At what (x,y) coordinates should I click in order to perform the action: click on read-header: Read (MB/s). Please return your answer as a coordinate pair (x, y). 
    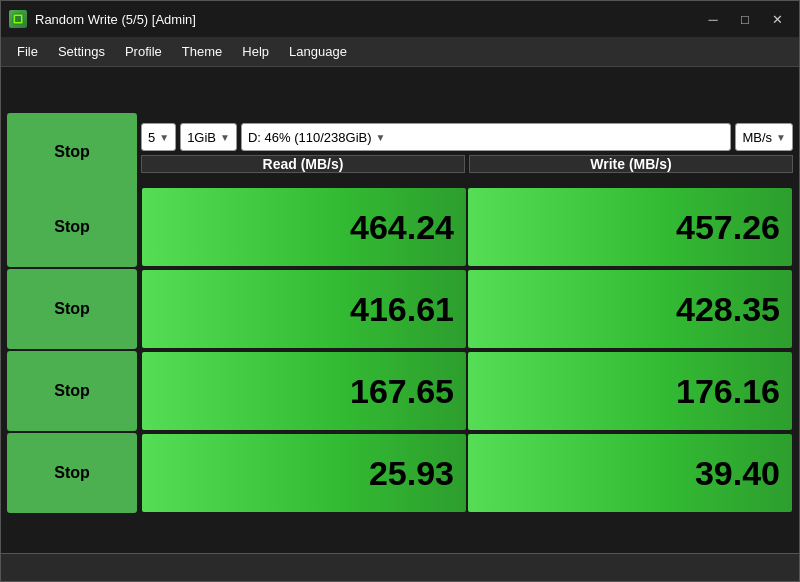
    Looking at the image, I should click on (303, 164).